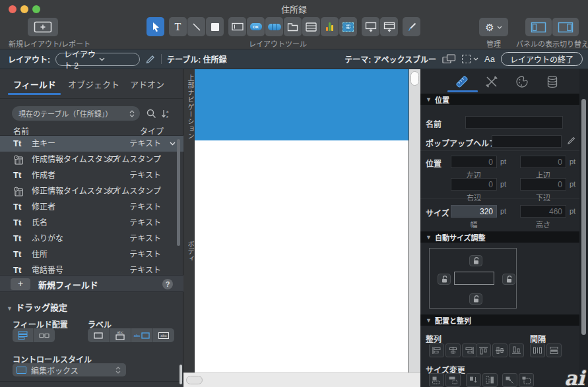 The height and width of the screenshot is (387, 588). What do you see at coordinates (92, 223) in the screenshot?
I see `table-row: Tt 氏名 テキスト` at bounding box center [92, 223].